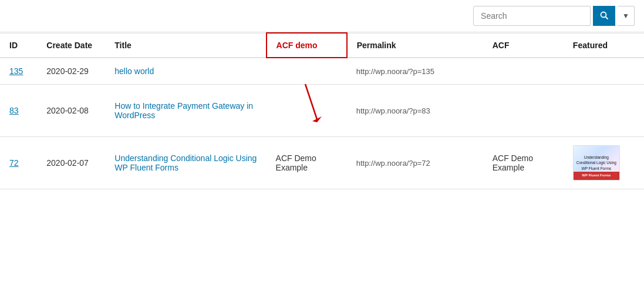 This screenshot has width=644, height=294. I want to click on cell-title: Understanding Conditional Logic Using WP…, so click(186, 163).